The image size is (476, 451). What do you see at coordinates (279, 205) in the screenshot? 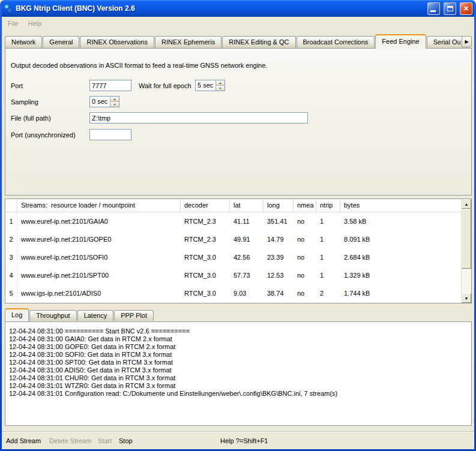
I see `col-header-long: long` at bounding box center [279, 205].